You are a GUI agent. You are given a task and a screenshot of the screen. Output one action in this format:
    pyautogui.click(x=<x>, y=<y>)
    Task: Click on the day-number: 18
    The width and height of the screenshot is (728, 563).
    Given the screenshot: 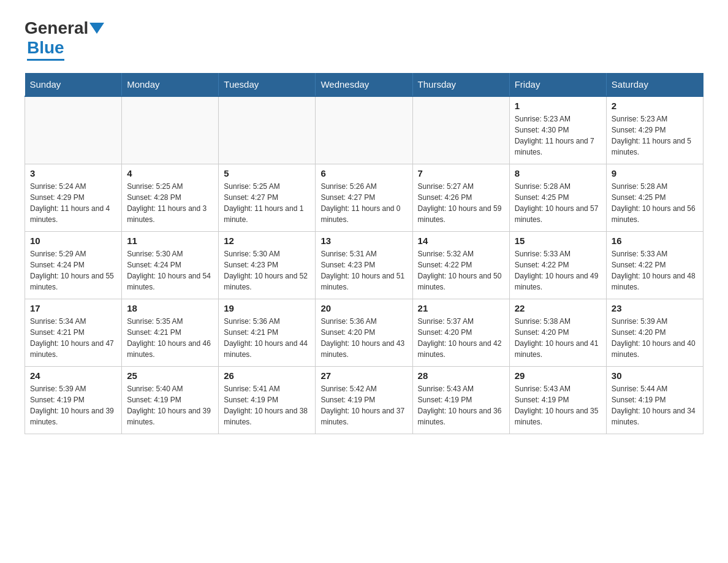 What is the action you would take?
    pyautogui.click(x=170, y=308)
    